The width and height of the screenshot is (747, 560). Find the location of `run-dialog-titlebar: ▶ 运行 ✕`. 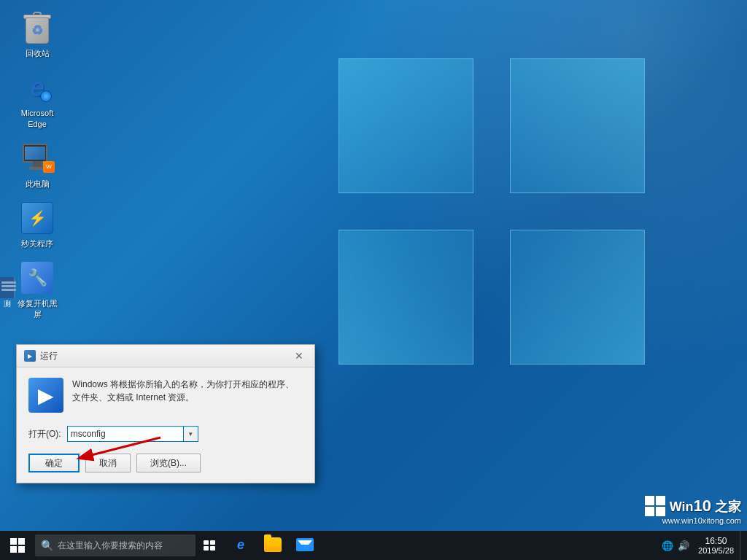

run-dialog-titlebar: ▶ 运行 ✕ is located at coordinates (166, 356).